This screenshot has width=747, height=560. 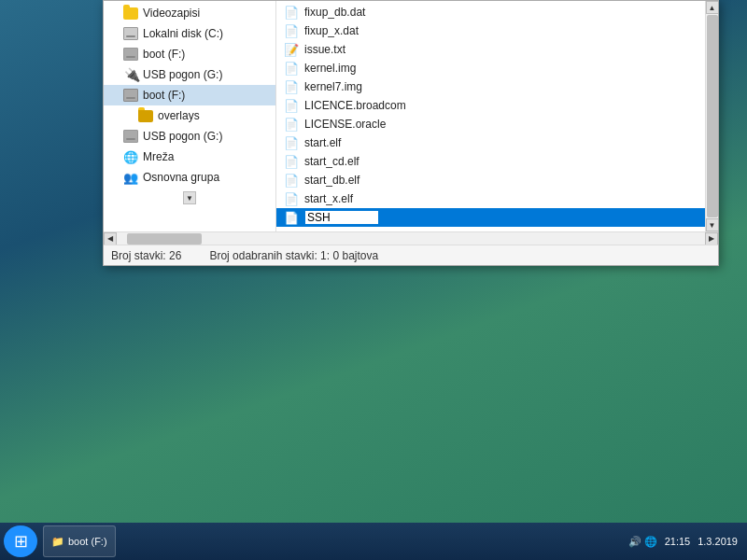 I want to click on nav-label: Lokalni disk (C:), so click(x=183, y=34).